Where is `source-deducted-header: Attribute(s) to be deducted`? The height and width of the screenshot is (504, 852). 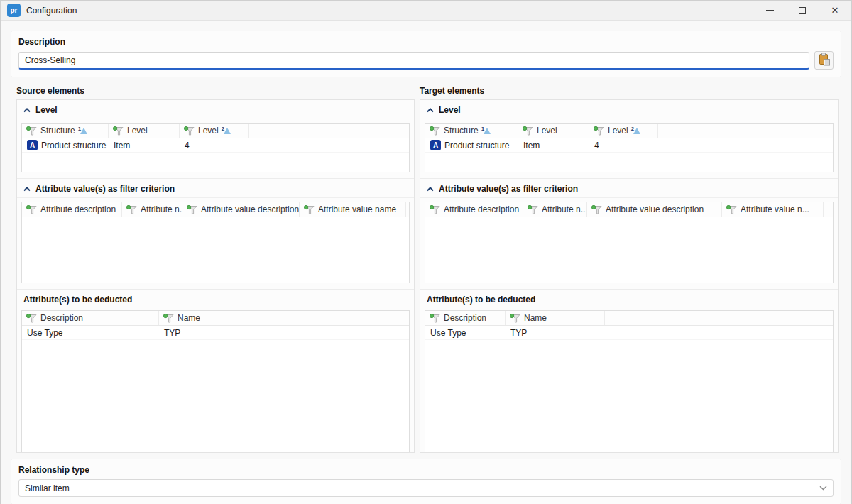
source-deducted-header: Attribute(s) to be deducted is located at coordinates (216, 299).